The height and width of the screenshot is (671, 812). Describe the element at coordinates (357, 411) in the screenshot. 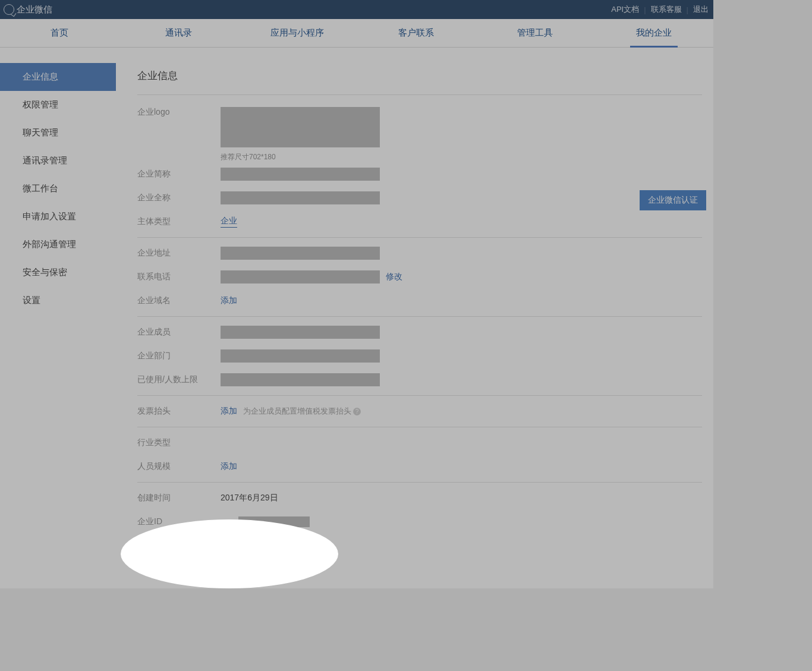

I see `help-icon: ?` at that location.